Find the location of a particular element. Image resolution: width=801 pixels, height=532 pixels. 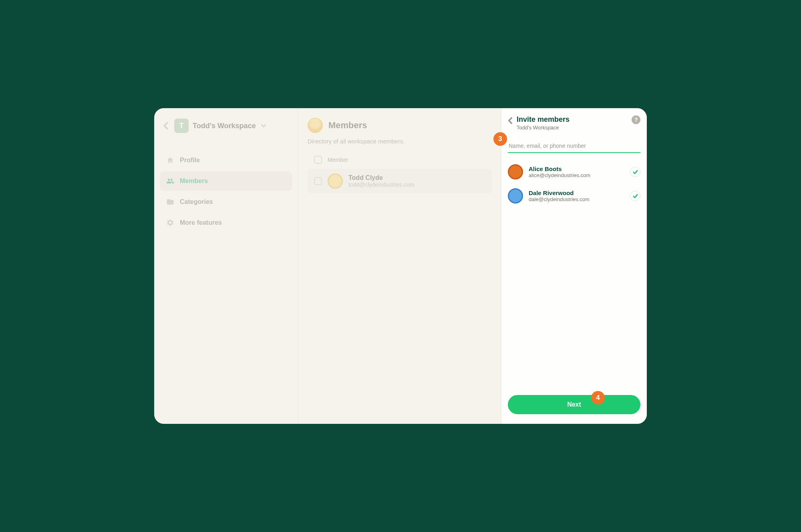

invitee-name: Alice Boots is located at coordinates (577, 169).